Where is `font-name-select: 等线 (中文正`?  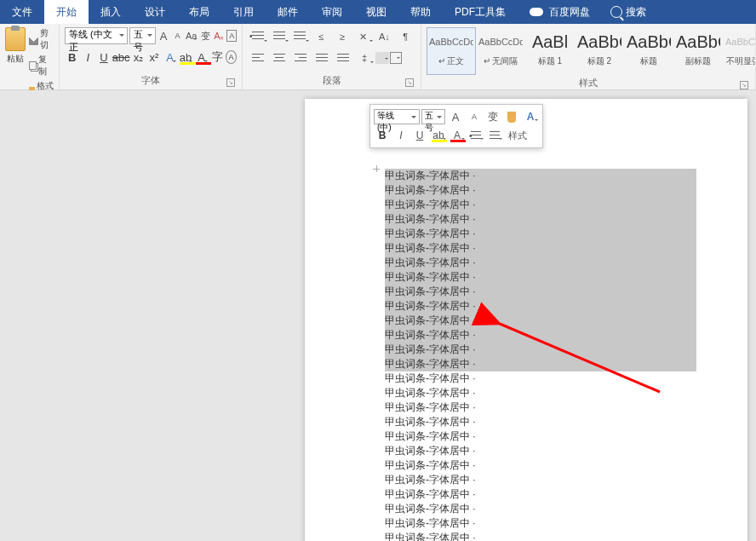 font-name-select: 等线 (中文正 is located at coordinates (96, 36).